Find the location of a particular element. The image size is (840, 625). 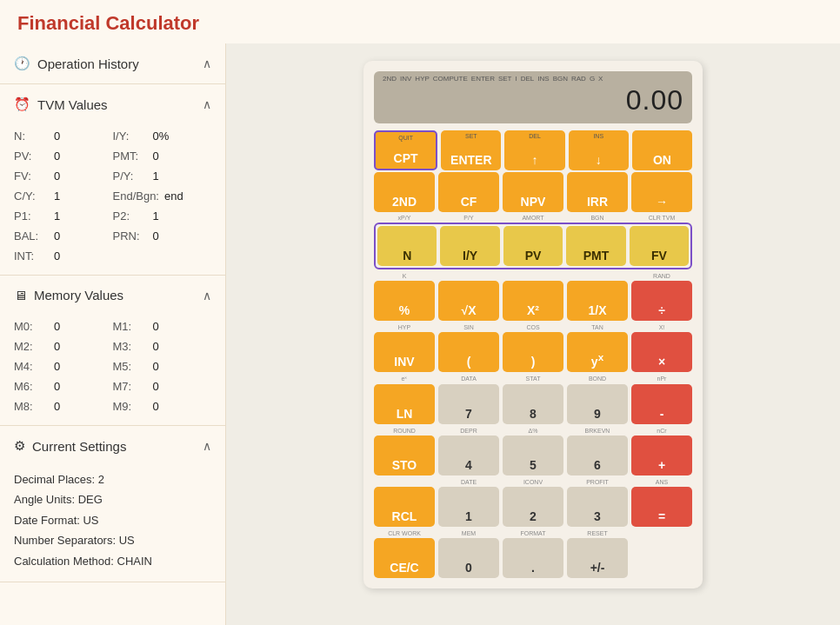

display-value: 0.00 is located at coordinates (533, 101).